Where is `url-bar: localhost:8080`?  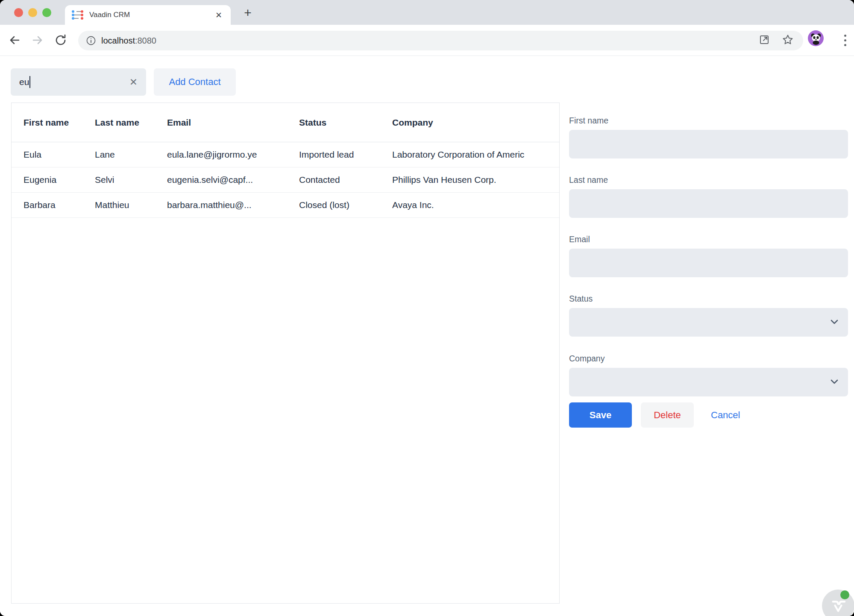
url-bar: localhost:8080 is located at coordinates (441, 41).